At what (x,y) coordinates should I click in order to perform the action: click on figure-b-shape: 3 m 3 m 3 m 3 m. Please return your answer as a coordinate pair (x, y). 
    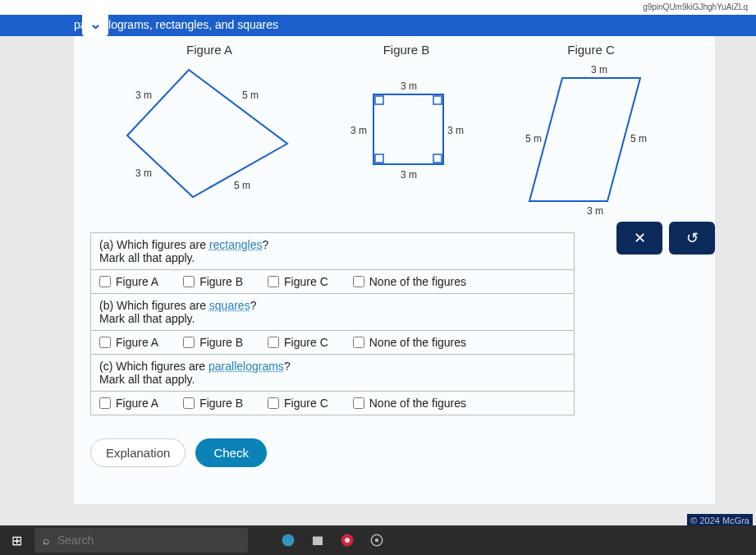
    Looking at the image, I should click on (406, 131).